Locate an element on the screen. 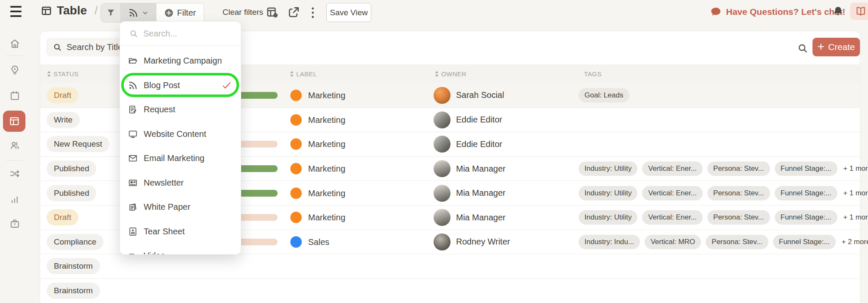  hamburger-menu-icon is located at coordinates (16, 11).